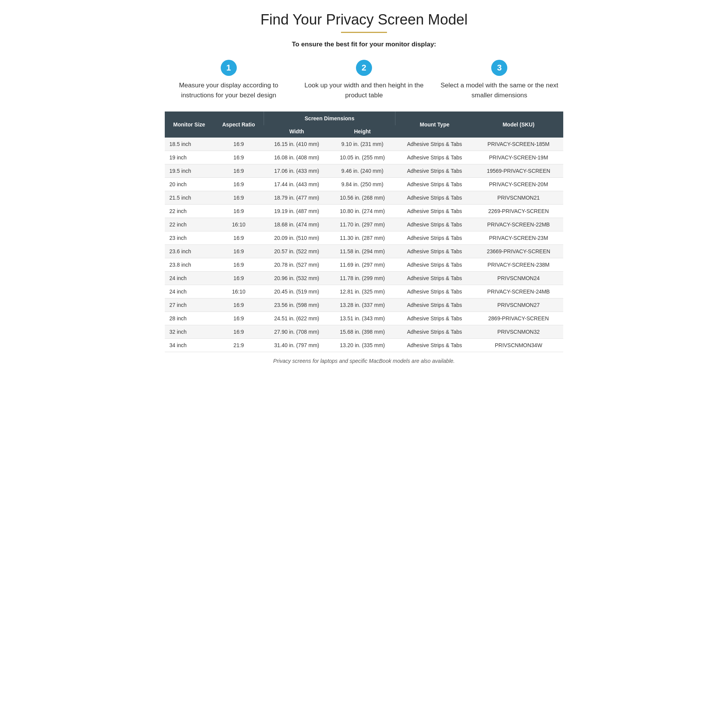 Image resolution: width=728 pixels, height=728 pixels. Describe the element at coordinates (364, 332) in the screenshot. I see `table-row: 32 inch 16:9 27.90 in. (708 mm) 15.68 in…` at that location.